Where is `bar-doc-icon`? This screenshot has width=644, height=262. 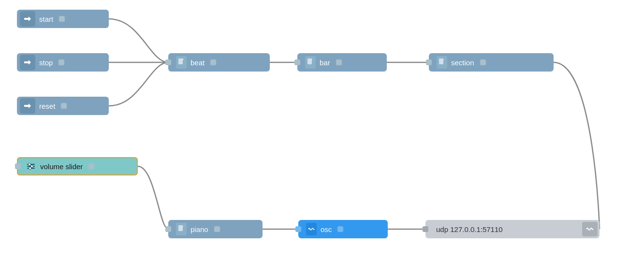
bar-doc-icon is located at coordinates (310, 62).